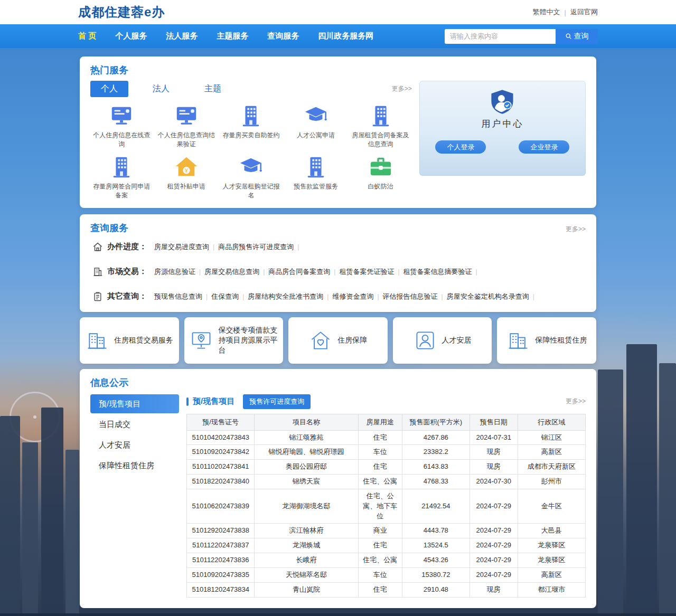  Describe the element at coordinates (387, 575) in the screenshot. I see `table-row: 510109202473835天悦锦萃名邸车位15380.722024-07-2…` at that location.